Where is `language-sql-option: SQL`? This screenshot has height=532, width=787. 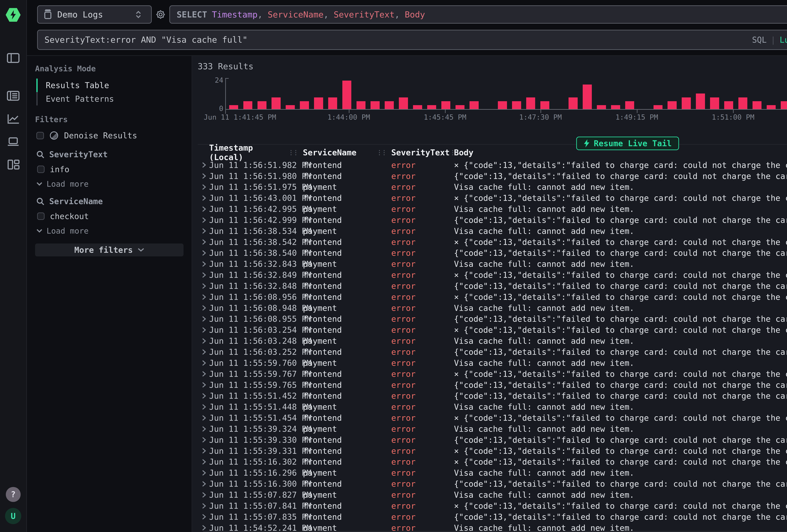 language-sql-option: SQL is located at coordinates (759, 40).